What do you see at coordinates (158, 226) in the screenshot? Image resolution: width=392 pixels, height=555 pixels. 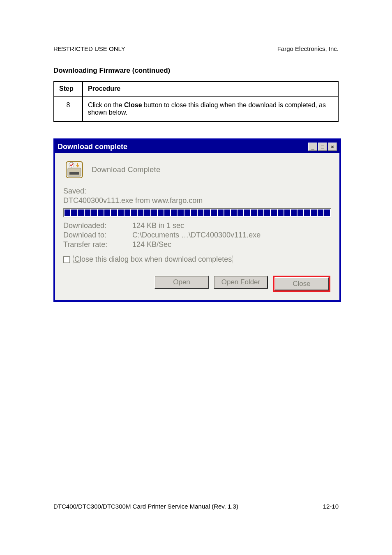 I see `downloaded-value: 124 KB in 1 sec` at bounding box center [158, 226].